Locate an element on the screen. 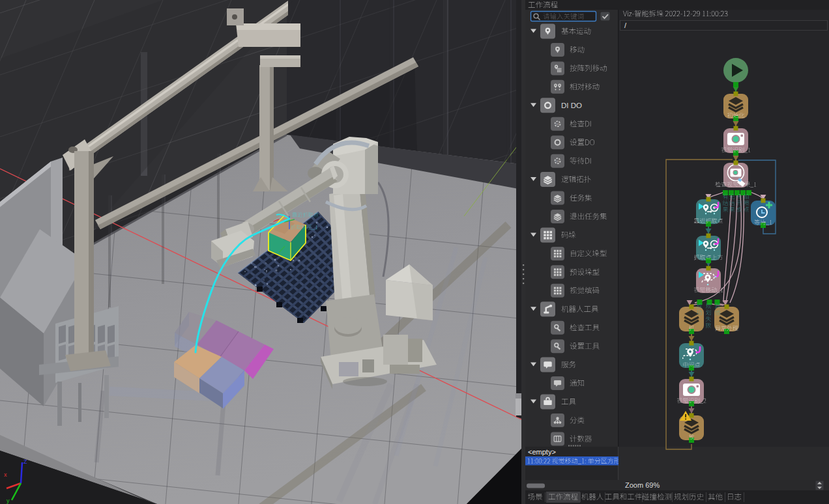 Image resolution: width=829 pixels, height=504 pixels. svg-text: y is located at coordinates (8, 501).